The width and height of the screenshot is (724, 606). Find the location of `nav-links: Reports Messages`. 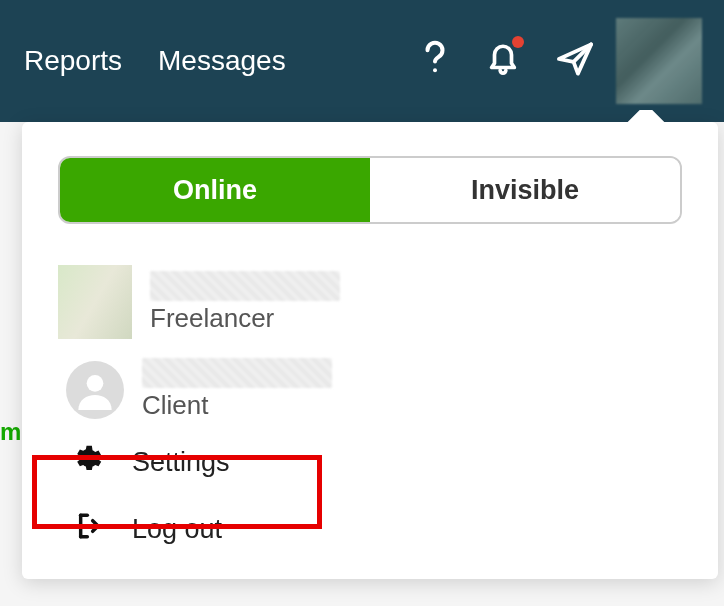

nav-links: Reports Messages is located at coordinates (155, 61).